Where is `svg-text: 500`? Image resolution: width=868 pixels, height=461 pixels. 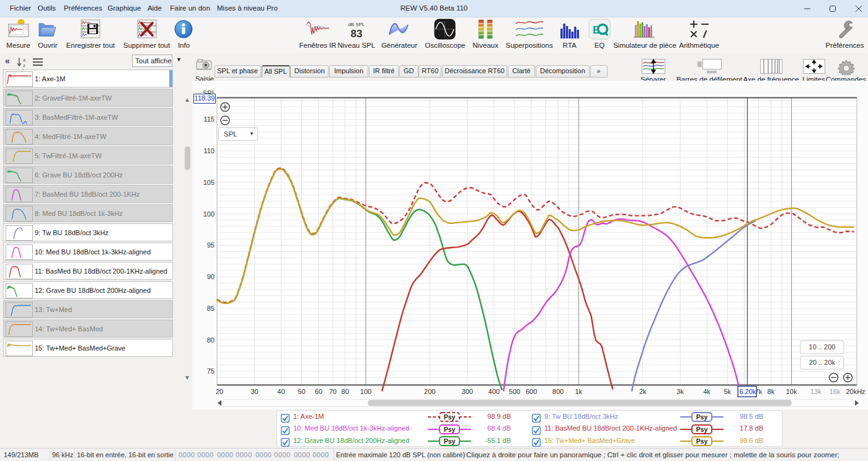
svg-text: 500 is located at coordinates (515, 392).